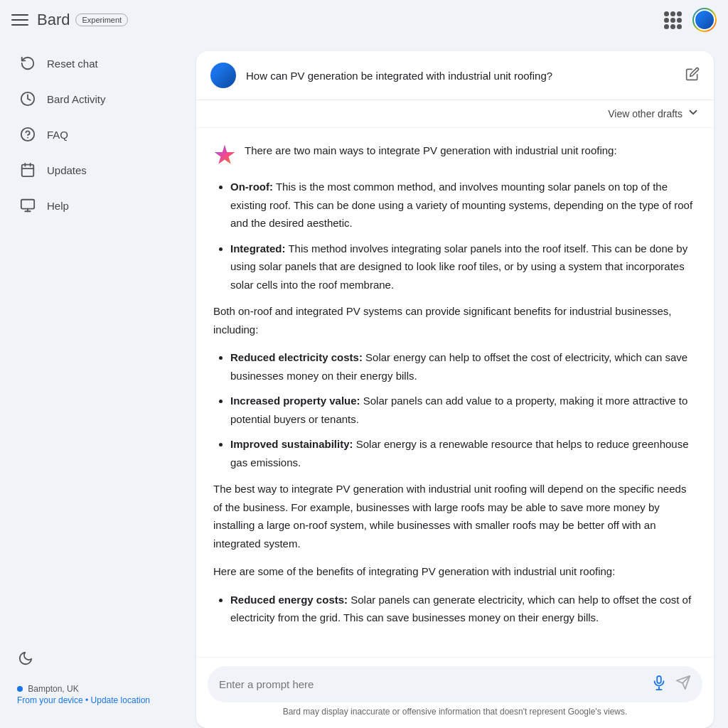 The image size is (728, 728). Describe the element at coordinates (455, 711) in the screenshot. I see `disclaimer: Bard may display inaccurate or offensive…` at that location.